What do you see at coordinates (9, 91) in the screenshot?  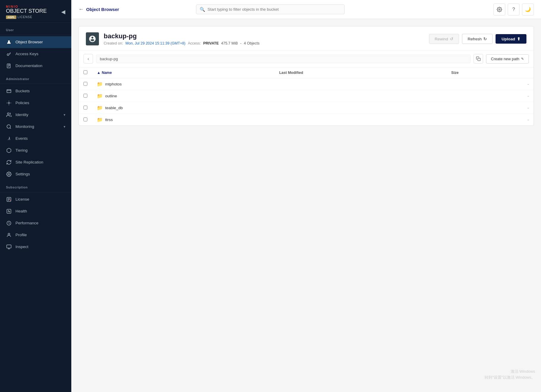 I see `buckets-icon` at bounding box center [9, 91].